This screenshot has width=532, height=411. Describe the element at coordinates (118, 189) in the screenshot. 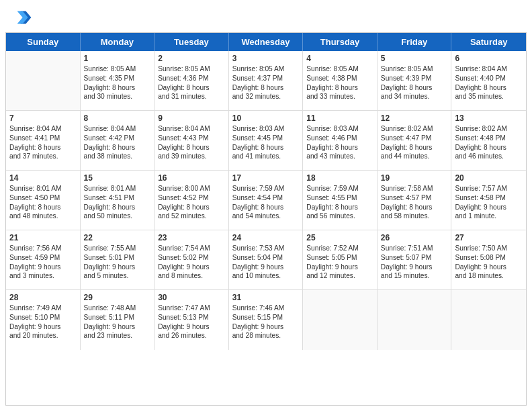

I see `sunrise-line: Sunrise: 8:01 AM` at that location.